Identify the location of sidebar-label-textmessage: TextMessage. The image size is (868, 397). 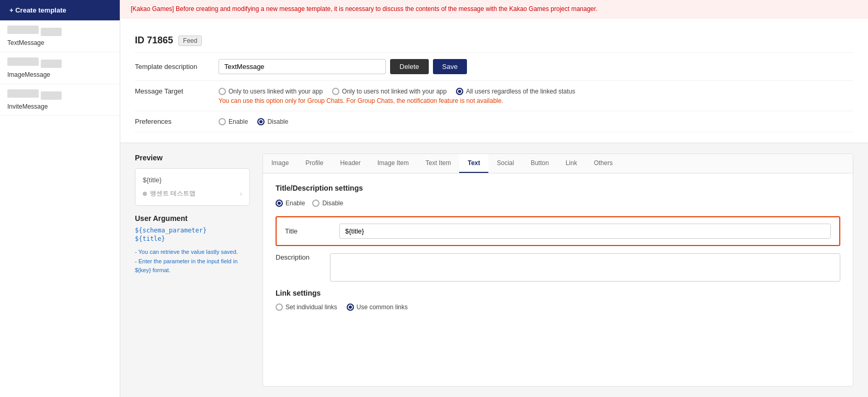
(60, 43).